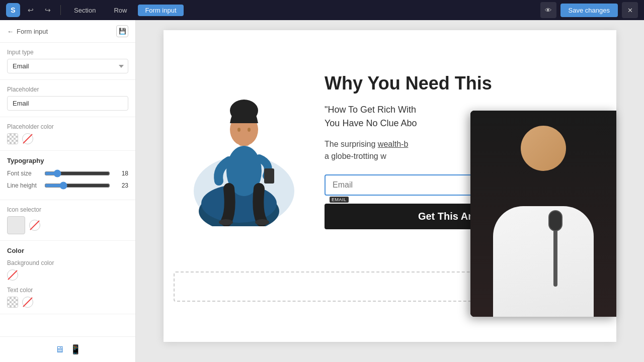 The image size is (644, 362). Describe the element at coordinates (67, 61) in the screenshot. I see `input-type-section: Input type Email` at that location.